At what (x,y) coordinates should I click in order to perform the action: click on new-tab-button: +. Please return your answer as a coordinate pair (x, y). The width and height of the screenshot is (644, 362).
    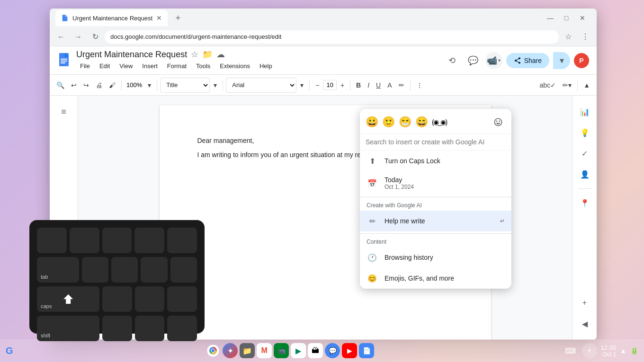
    Looking at the image, I should click on (178, 18).